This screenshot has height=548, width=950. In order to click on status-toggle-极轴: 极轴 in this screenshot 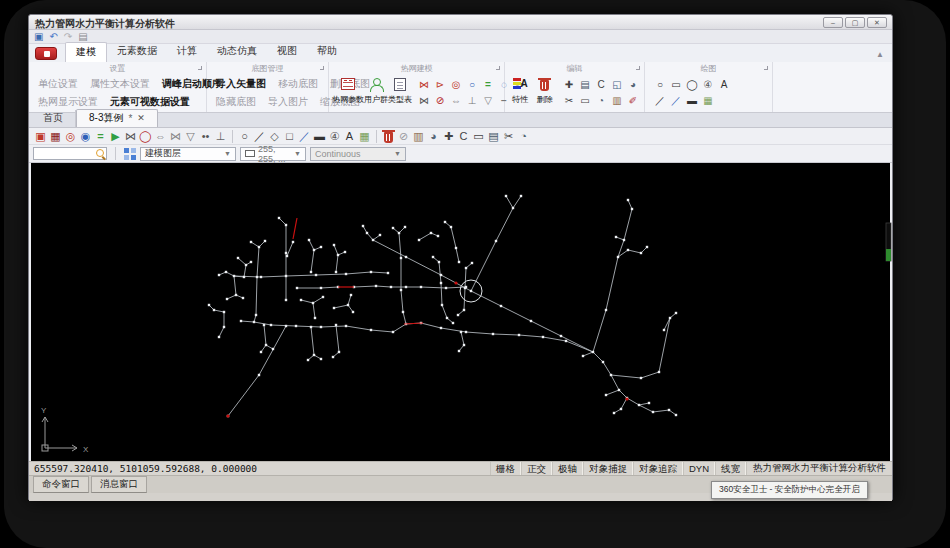, I will do `click(568, 468)`.